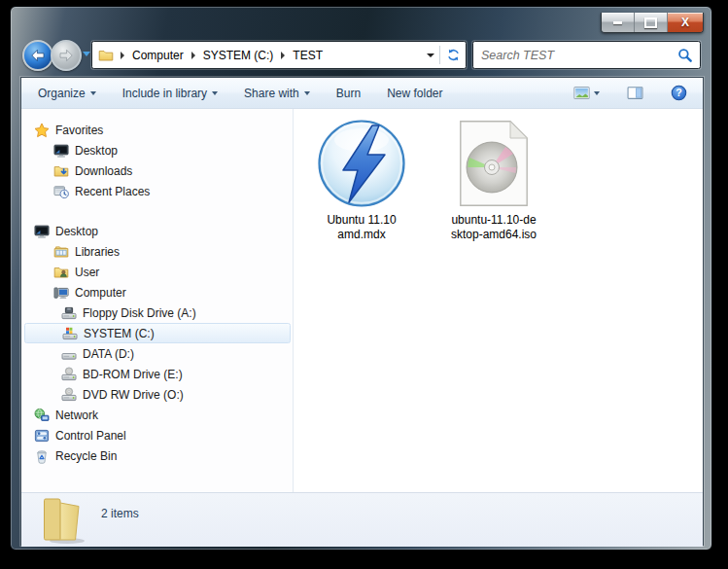 Image resolution: width=728 pixels, height=569 pixels. Describe the element at coordinates (61, 293) in the screenshot. I see `computer-icon` at that location.